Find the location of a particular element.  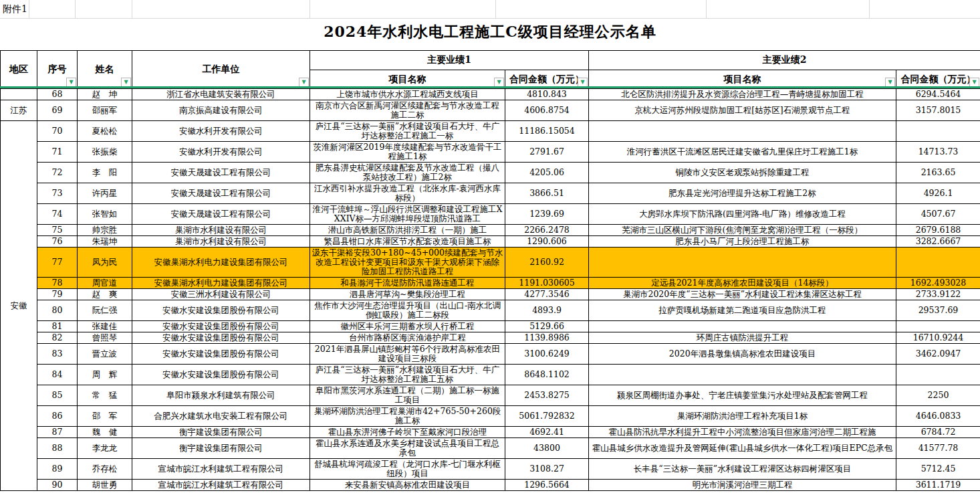

employer-cell: 巢湖市水利建设有限公司 is located at coordinates (221, 230).